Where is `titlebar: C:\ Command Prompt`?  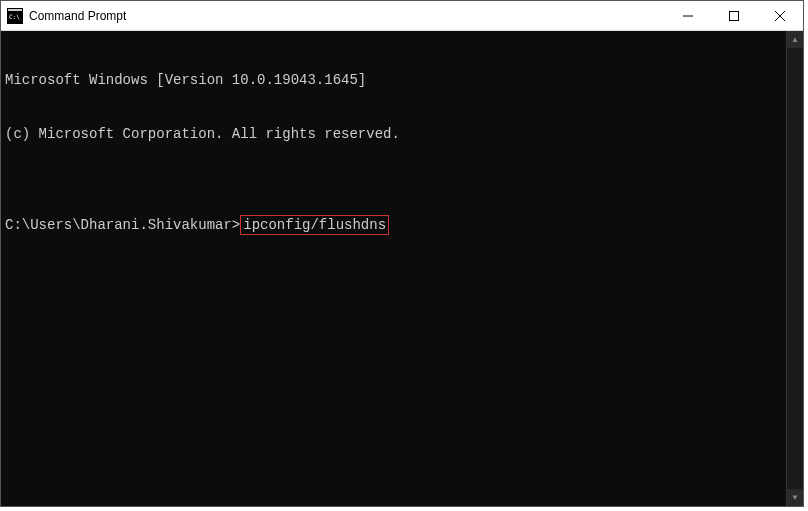
titlebar: C:\ Command Prompt is located at coordinates (402, 16).